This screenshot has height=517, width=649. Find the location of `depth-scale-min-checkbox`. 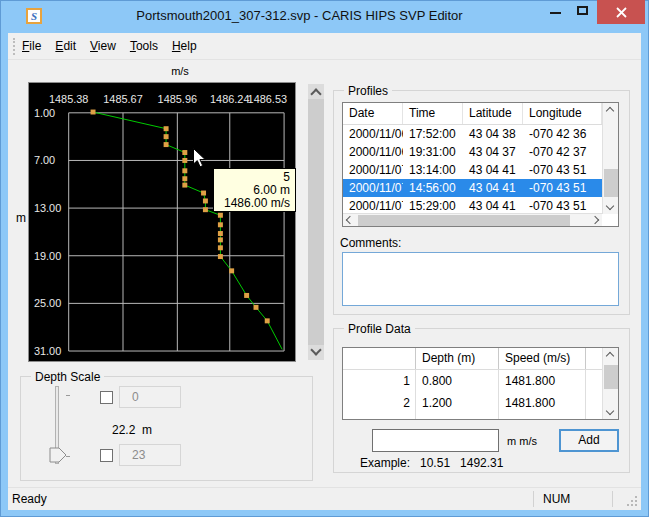

depth-scale-min-checkbox is located at coordinates (106, 398).